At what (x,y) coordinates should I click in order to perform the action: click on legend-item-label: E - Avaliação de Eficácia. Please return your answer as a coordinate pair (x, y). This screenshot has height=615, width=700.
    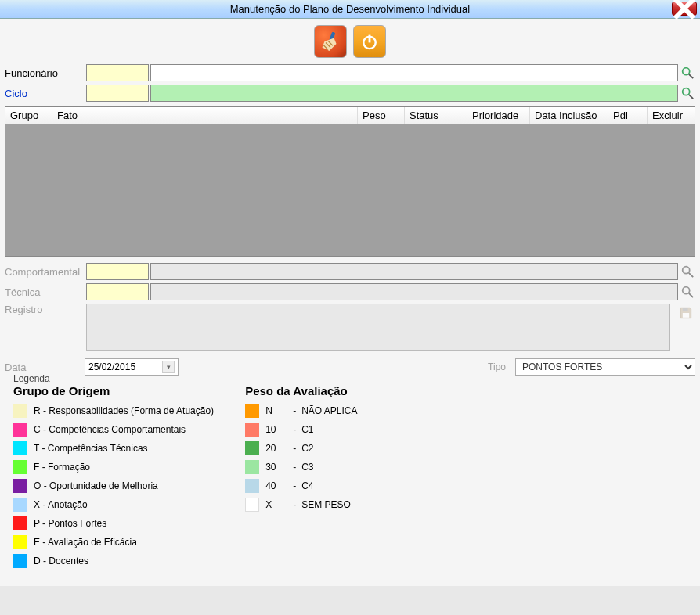
    Looking at the image, I should click on (85, 542).